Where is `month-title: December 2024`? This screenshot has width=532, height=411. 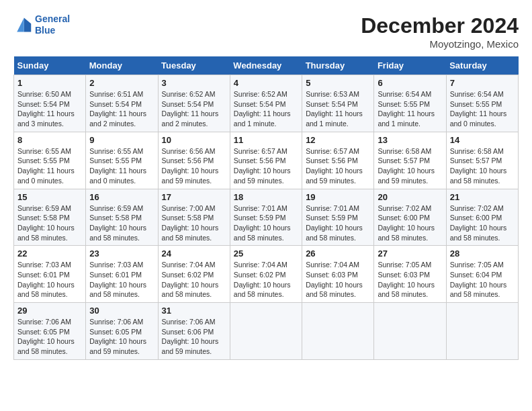 month-title: December 2024 is located at coordinates (439, 26).